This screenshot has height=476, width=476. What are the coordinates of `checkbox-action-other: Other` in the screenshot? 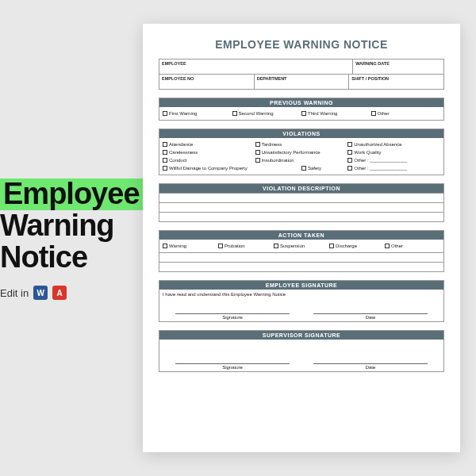 It's located at (413, 246).